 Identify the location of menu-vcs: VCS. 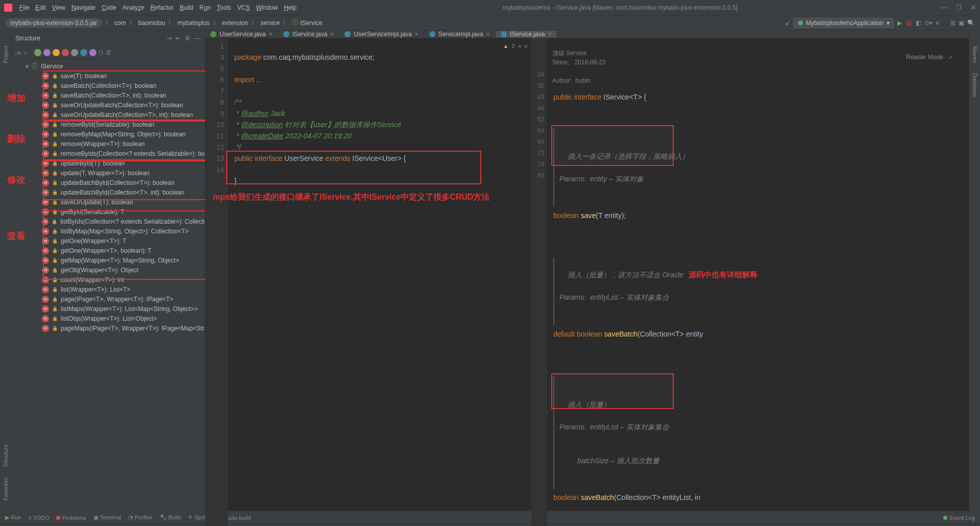
(244, 8).